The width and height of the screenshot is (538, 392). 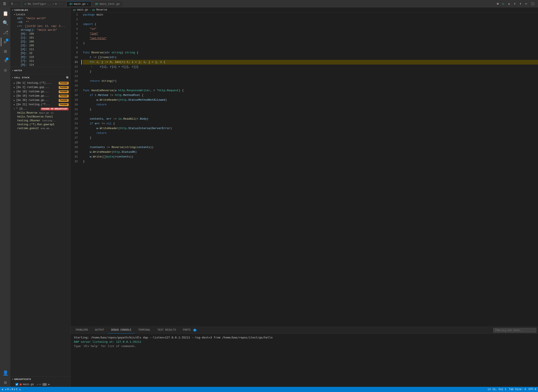 I want to click on cs-go21-status: PAUSED, so click(x=64, y=105).